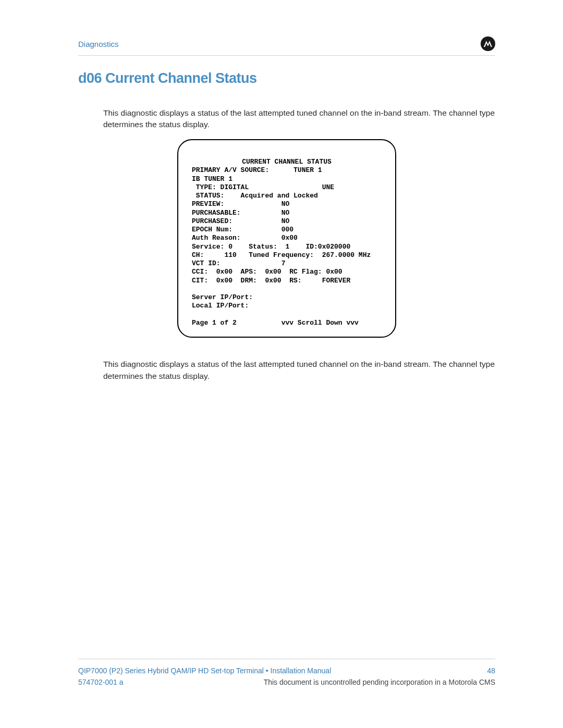  What do you see at coordinates (287, 672) in the screenshot?
I see `page-footer: QIP7000 (P2) Series Hybrid QAM/IP HD Set…` at bounding box center [287, 672].